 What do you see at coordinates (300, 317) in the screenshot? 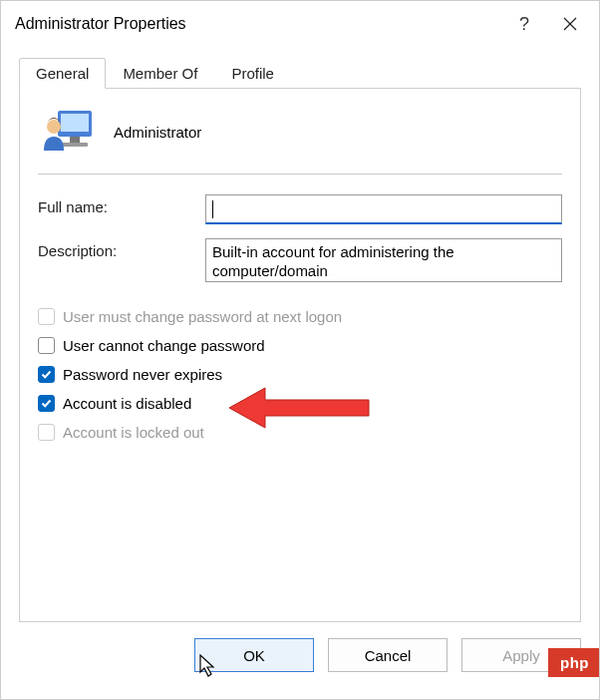
I see `check-must-change-password: User must change password at next logon` at bounding box center [300, 317].